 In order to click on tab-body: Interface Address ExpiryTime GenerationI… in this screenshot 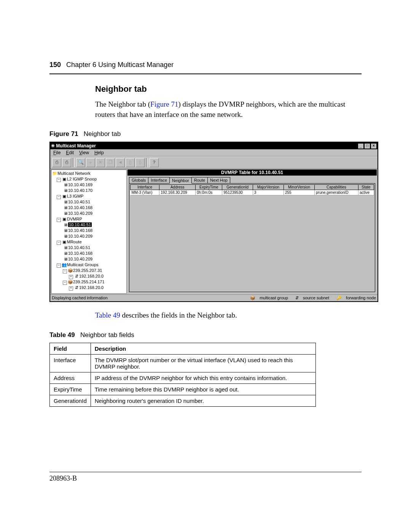, I will do `click(252, 238)`.